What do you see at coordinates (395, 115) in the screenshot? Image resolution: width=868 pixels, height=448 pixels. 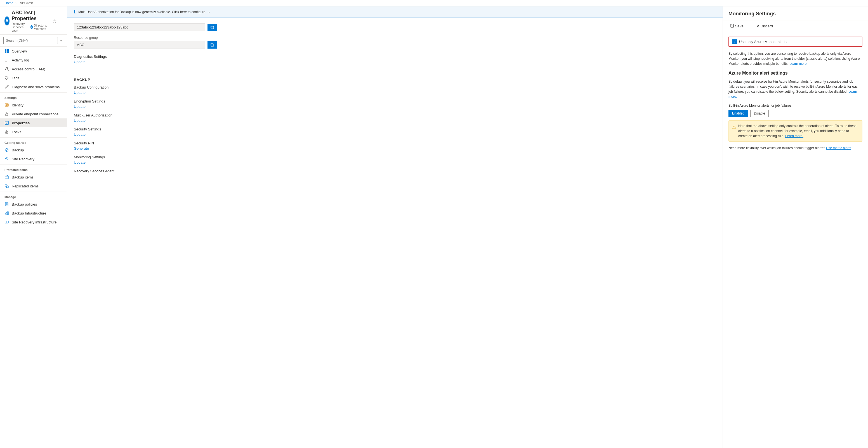 I see `multi-user-title: Multi-User Authorization` at bounding box center [395, 115].